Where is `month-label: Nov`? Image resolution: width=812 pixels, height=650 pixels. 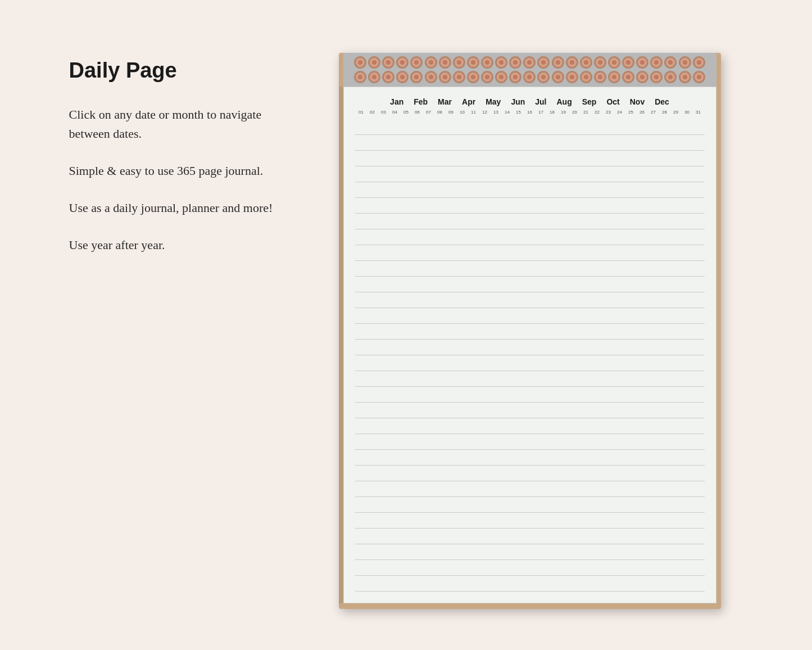 month-label: Nov is located at coordinates (637, 102).